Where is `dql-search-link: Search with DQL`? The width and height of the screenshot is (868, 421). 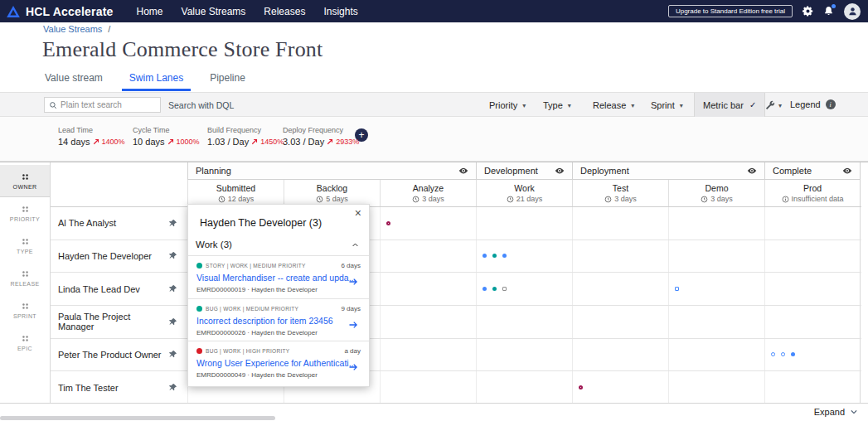 dql-search-link: Search with DQL is located at coordinates (201, 105).